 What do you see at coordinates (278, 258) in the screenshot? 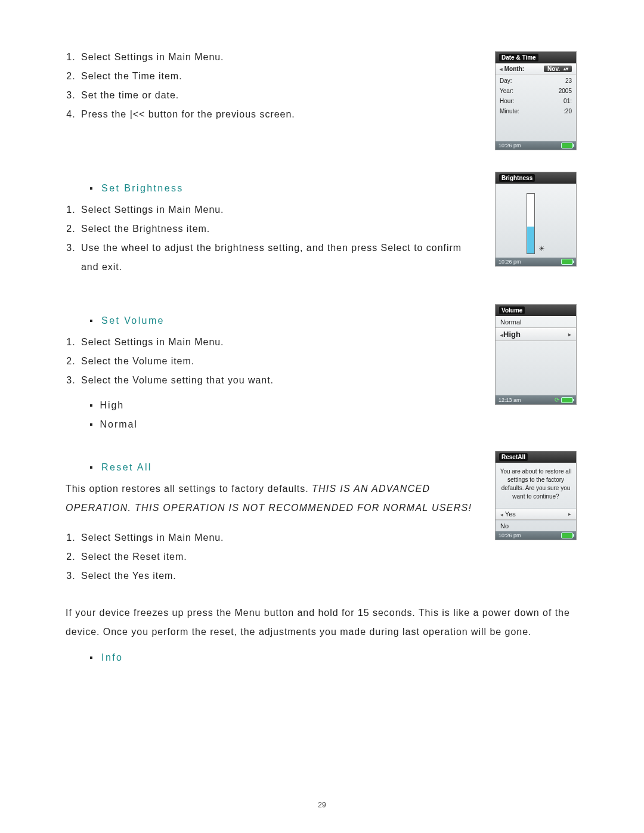
I see `step: Use the wheel to adjust the brightness s…` at bounding box center [278, 258].